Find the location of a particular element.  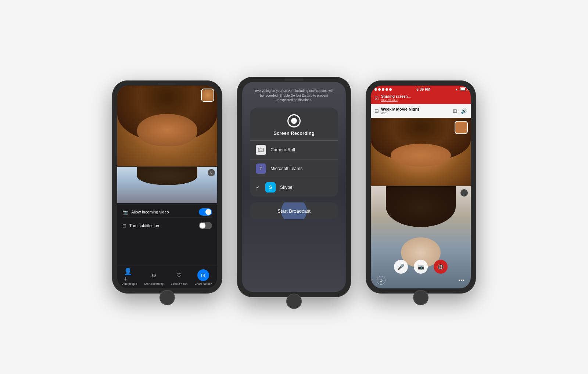

broadcast-popup: Screen Recording Camera Roll is located at coordinates (294, 152).